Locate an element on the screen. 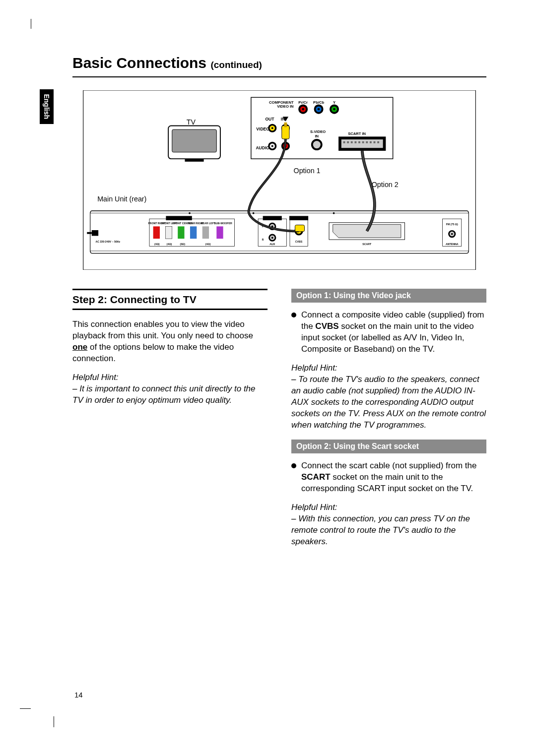 This screenshot has height=756, width=536. title-row: Basic Connections (continued) is located at coordinates (279, 66).